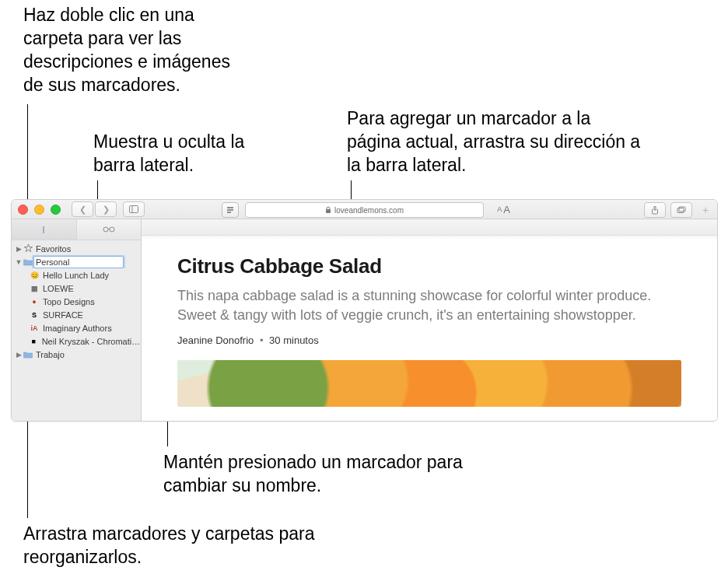 The width and height of the screenshot is (728, 581). I want to click on address-bar: loveandlemons.com, so click(364, 210).